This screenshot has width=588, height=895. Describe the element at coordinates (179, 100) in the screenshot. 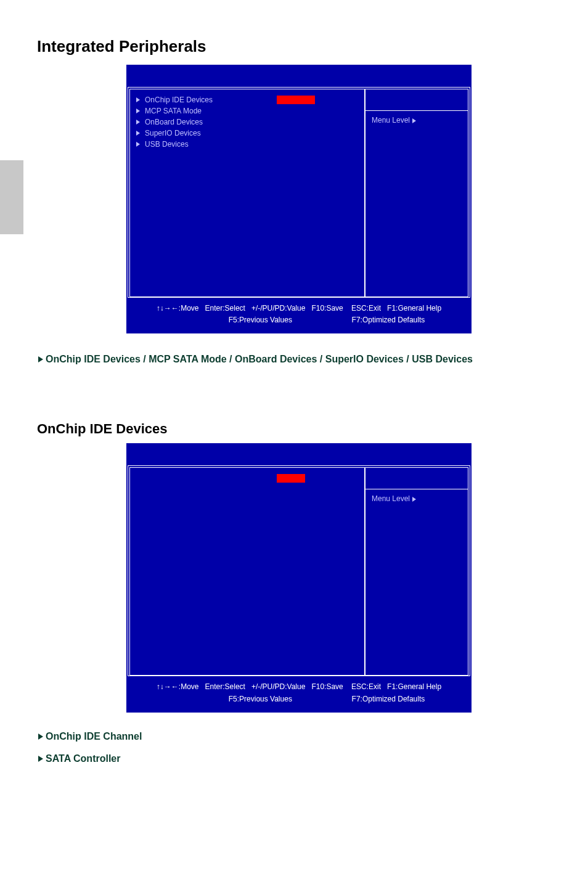

I see `menu-item-label: OnChip IDE Devices` at that location.